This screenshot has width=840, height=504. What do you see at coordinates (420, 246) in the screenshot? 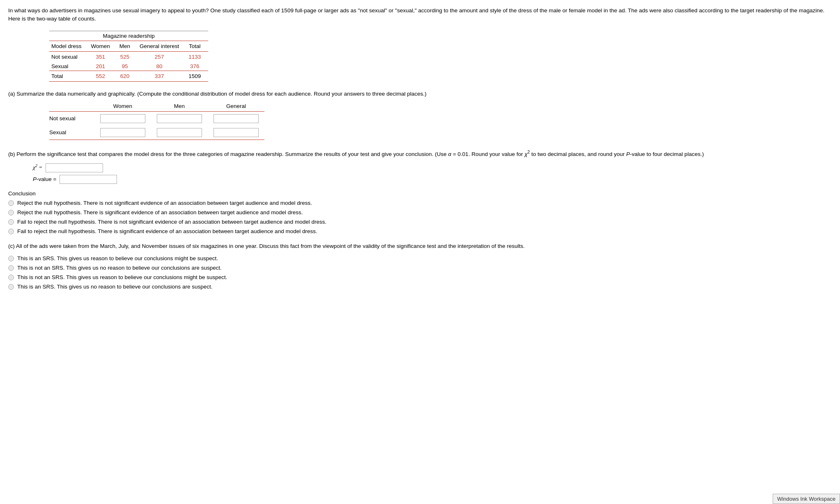
I see `part-c-text: (c) All of the ads were taken from the M…` at bounding box center [420, 246].